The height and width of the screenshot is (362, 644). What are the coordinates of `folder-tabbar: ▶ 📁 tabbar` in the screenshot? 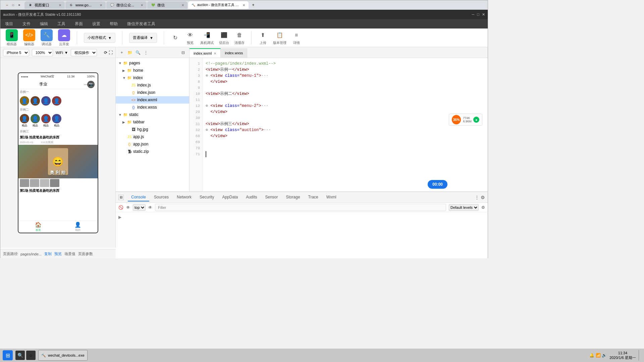 It's located at (152, 122).